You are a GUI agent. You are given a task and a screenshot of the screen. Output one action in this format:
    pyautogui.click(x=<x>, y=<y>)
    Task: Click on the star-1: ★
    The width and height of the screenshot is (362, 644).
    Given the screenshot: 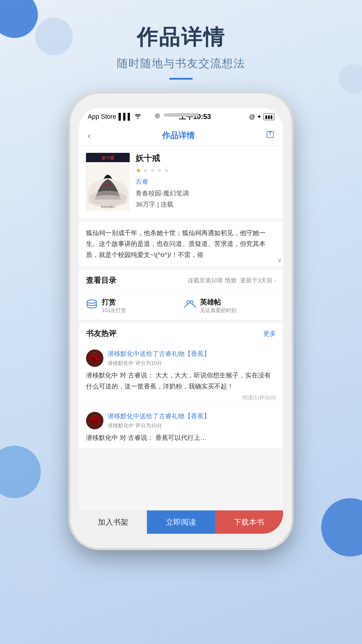 What is the action you would take?
    pyautogui.click(x=138, y=171)
    